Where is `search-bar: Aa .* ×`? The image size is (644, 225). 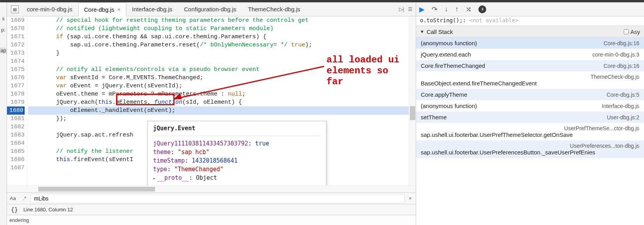
search-bar: Aa .* × is located at coordinates (211, 198).